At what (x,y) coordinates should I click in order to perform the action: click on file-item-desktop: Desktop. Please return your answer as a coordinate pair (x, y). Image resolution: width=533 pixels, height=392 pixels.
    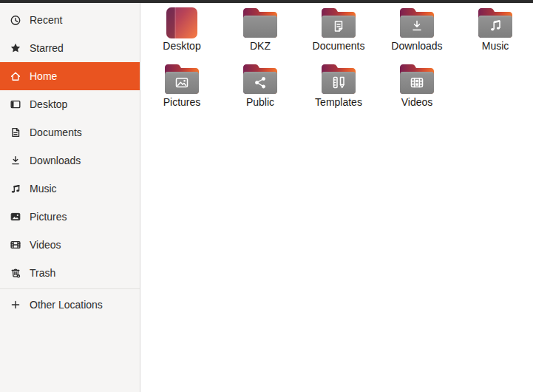
    Looking at the image, I should click on (182, 36).